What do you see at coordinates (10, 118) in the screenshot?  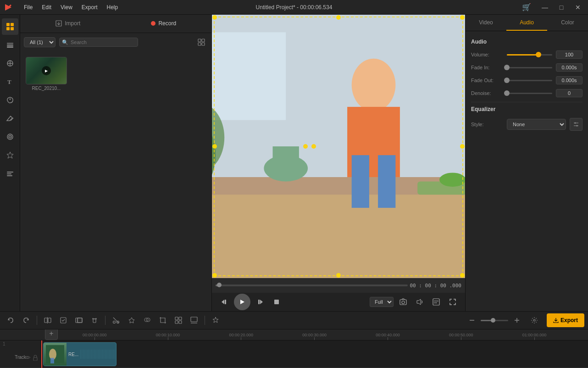 I see `sidebar-item-transitions` at bounding box center [10, 118].